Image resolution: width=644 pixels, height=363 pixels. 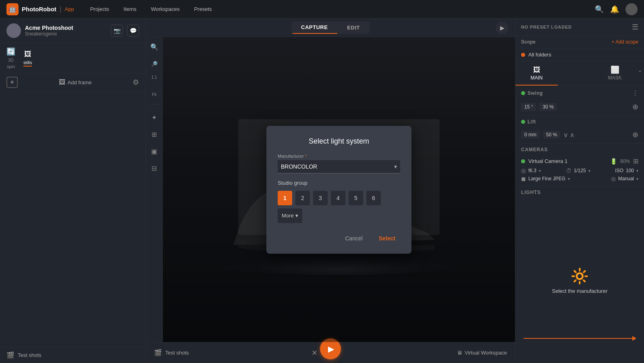 I want to click on tab-main: 🖼 MAIN, so click(x=537, y=73).